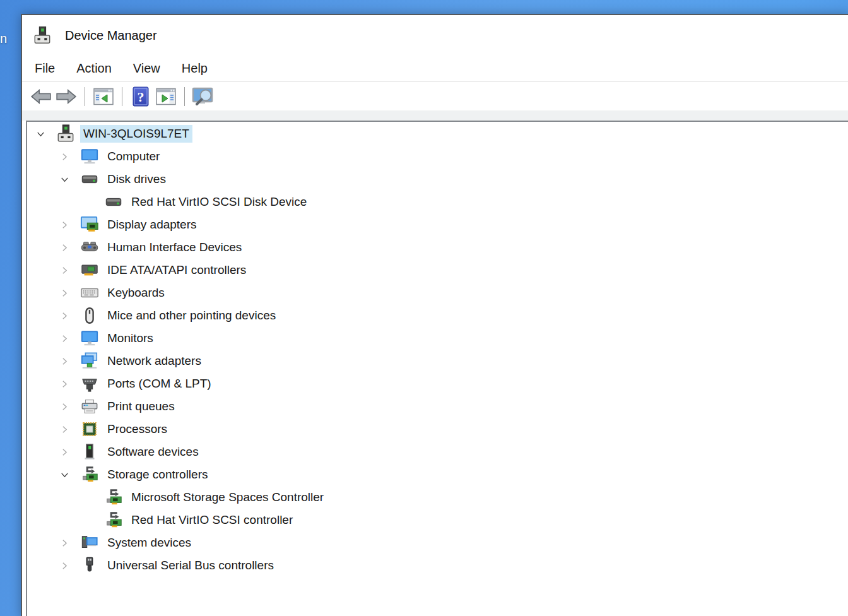 This screenshot has height=616, width=848. Describe the element at coordinates (90, 270) in the screenshot. I see `ide-controller-icon` at that location.